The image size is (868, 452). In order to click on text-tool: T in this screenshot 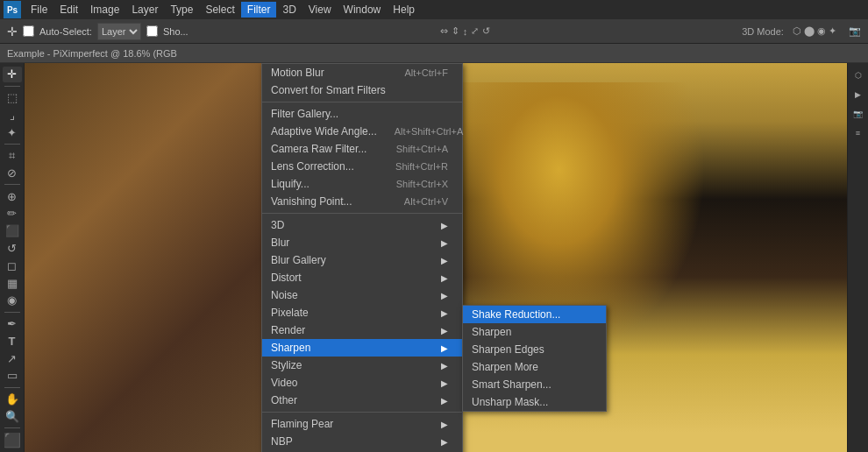, I will do `click(12, 341)`.